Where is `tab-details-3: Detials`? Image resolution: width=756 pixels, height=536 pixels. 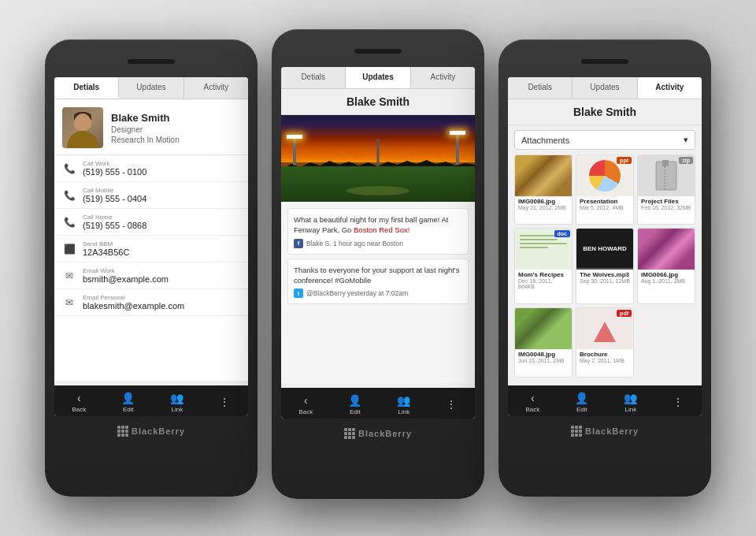
tab-details-3: Detials is located at coordinates (540, 88).